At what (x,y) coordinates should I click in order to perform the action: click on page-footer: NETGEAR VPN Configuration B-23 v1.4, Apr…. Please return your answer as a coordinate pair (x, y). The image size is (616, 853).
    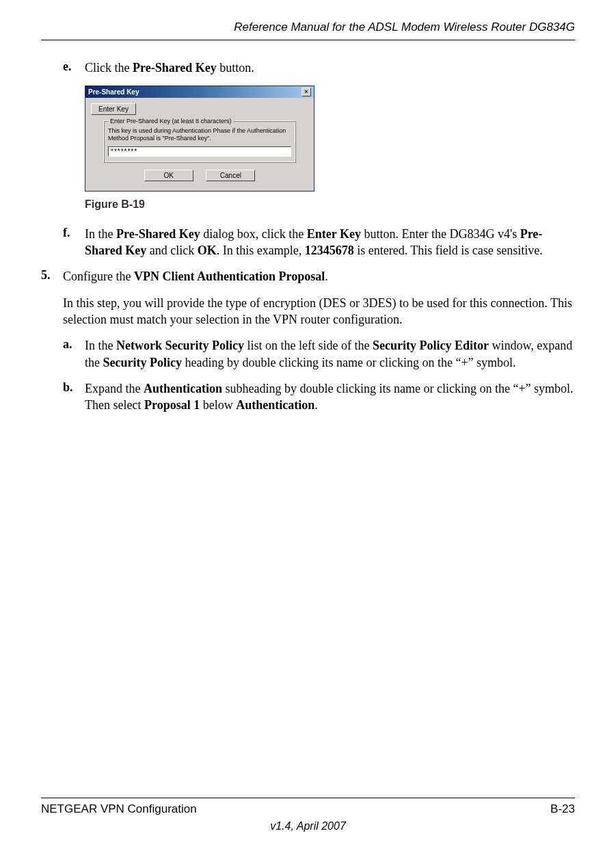
    Looking at the image, I should click on (308, 815).